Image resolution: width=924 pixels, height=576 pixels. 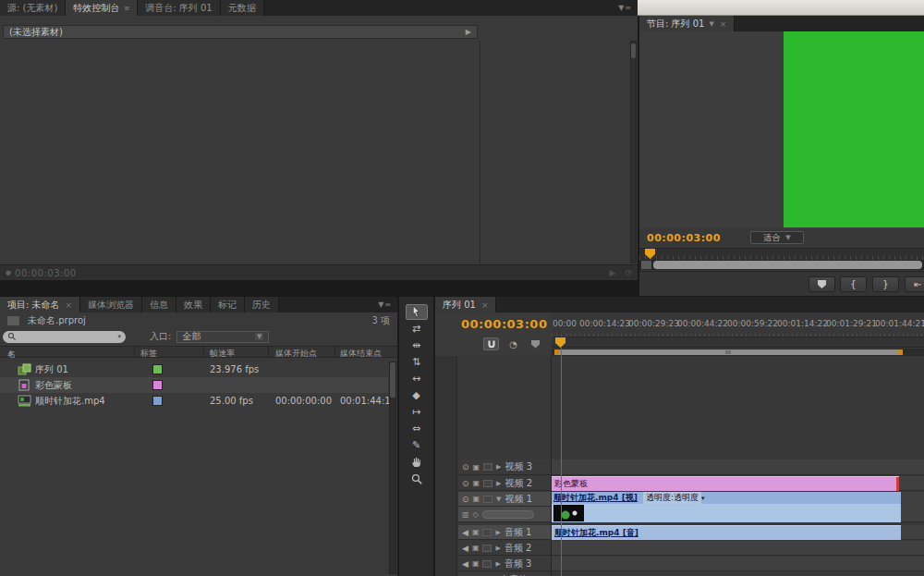 What do you see at coordinates (223, 337) in the screenshot?
I see `entry-filter-dropdown: 全部 ▼` at bounding box center [223, 337].